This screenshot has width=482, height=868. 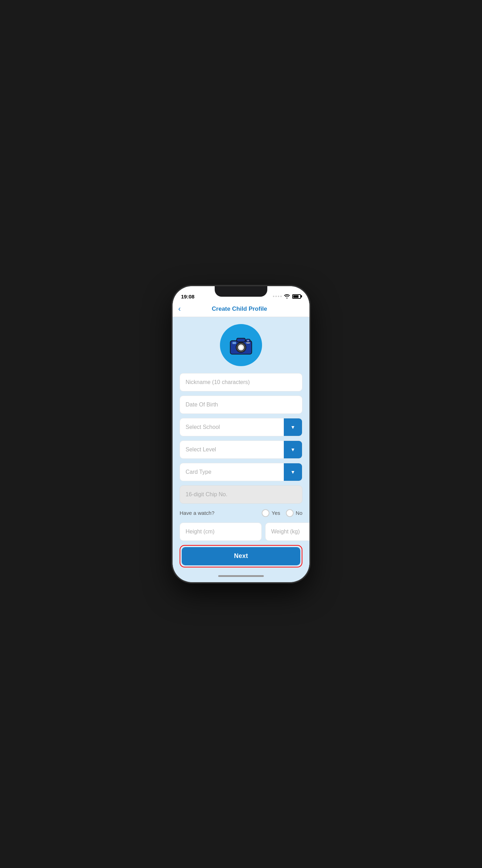 I want to click on phone-screen: 19:08, so click(x=241, y=434).